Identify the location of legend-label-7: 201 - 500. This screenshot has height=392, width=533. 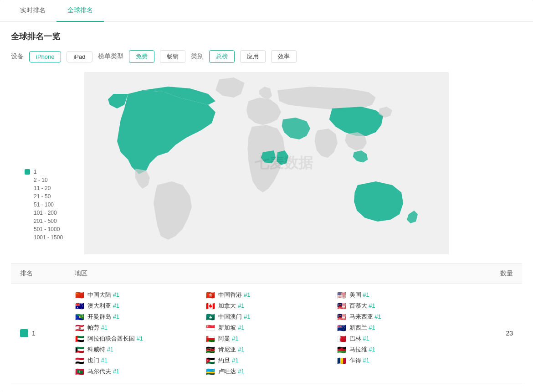
(46, 221).